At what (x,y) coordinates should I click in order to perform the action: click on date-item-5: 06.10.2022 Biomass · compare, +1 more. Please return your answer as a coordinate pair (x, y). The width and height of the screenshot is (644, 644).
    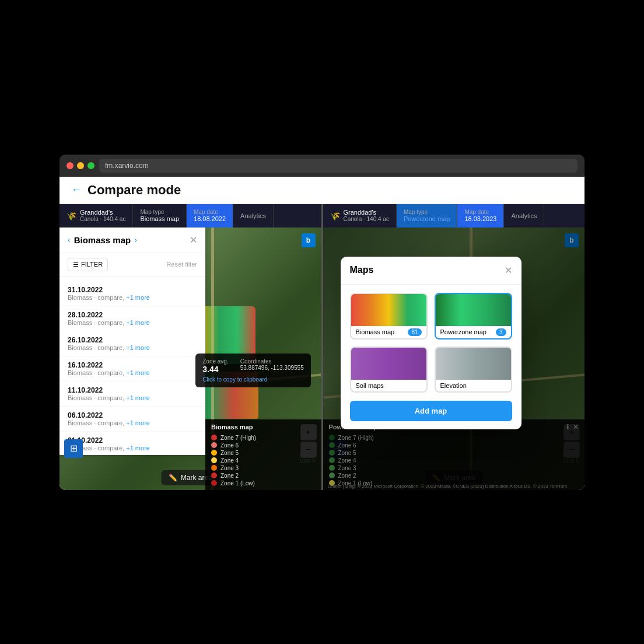
    Looking at the image, I should click on (132, 419).